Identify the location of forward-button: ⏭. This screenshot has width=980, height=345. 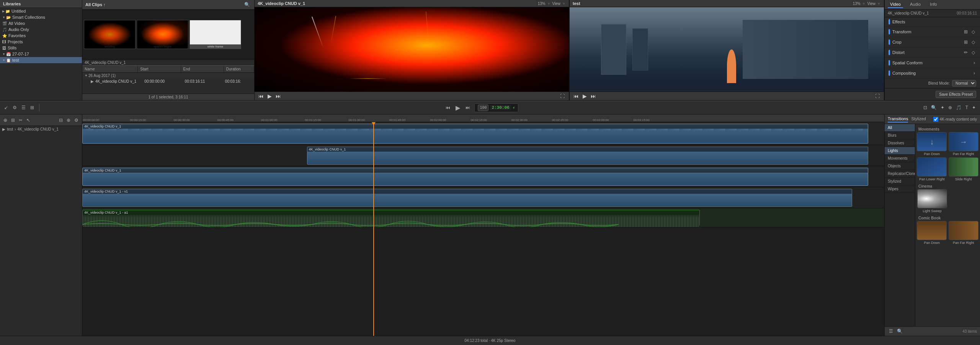
(468, 108).